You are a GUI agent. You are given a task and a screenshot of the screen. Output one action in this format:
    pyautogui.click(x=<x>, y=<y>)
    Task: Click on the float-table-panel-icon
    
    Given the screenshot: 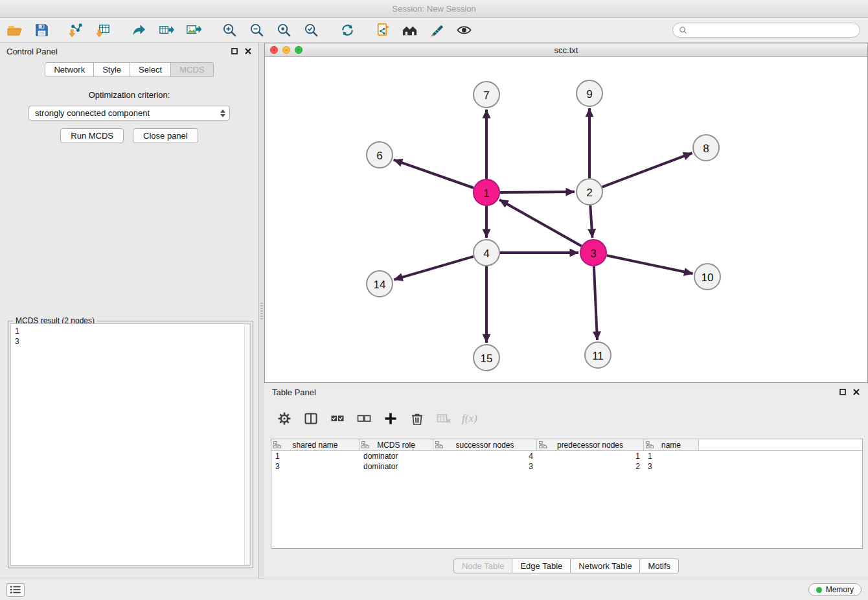 What is the action you would take?
    pyautogui.click(x=843, y=392)
    